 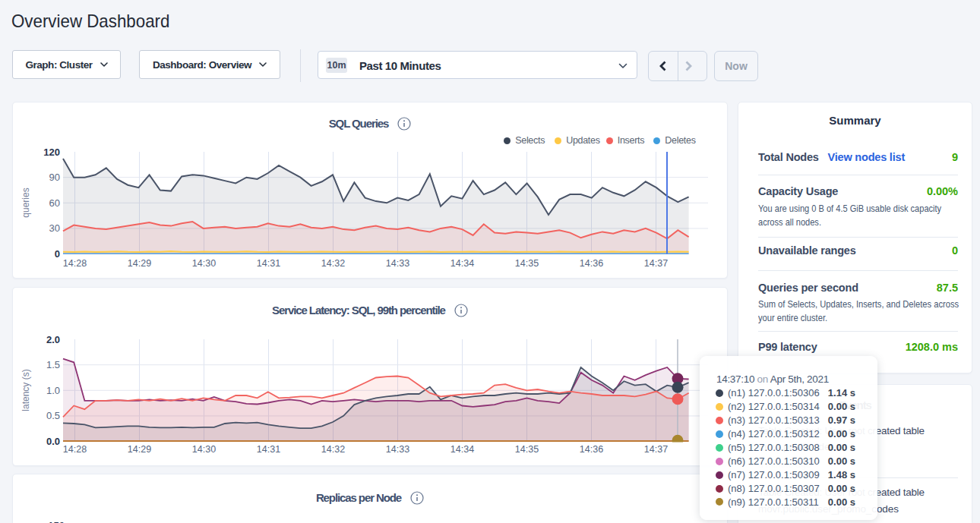 I want to click on svg-text: 0.5, so click(x=53, y=416).